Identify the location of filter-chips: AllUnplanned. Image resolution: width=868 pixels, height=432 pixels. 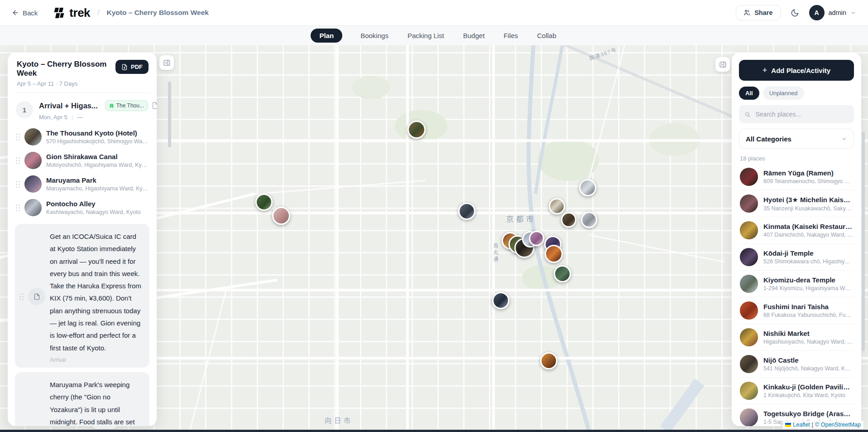
(796, 93).